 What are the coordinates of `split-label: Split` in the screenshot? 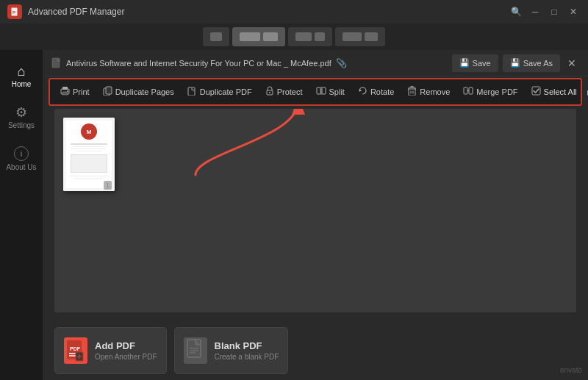 It's located at (337, 92).